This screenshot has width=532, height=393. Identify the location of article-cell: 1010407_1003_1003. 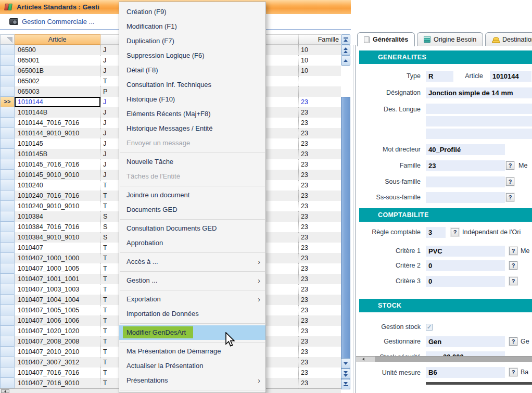
(57, 289).